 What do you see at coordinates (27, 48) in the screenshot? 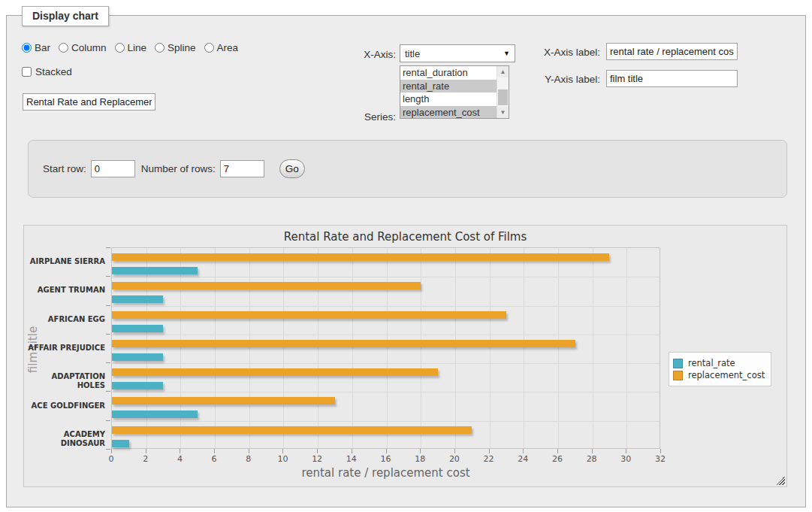
I see `chart-type-radio-bar` at bounding box center [27, 48].